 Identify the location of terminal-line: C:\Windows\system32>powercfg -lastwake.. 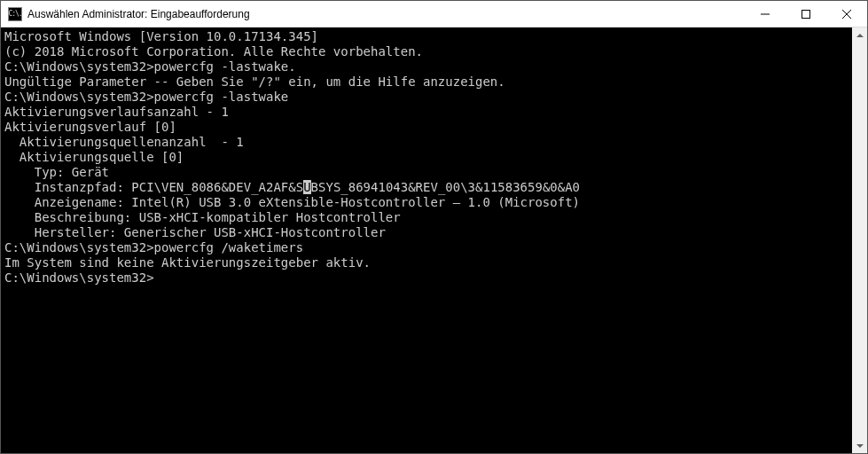
(428, 67).